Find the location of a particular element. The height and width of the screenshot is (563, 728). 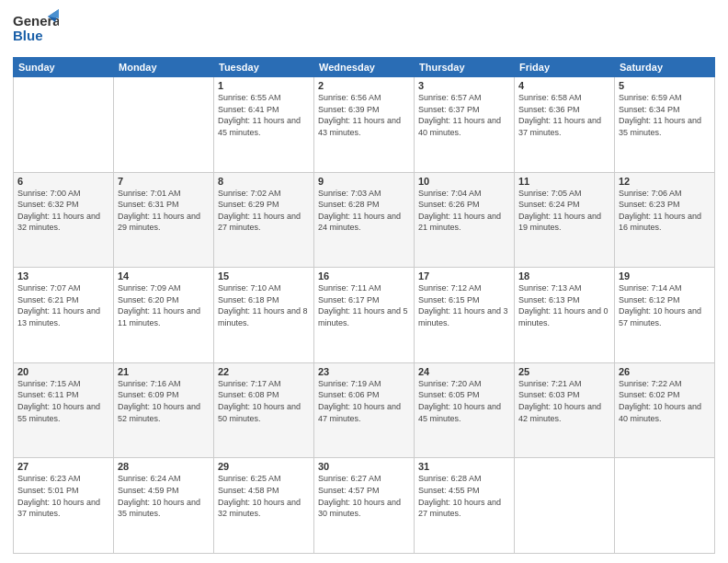

day-info: Sunrise: 7:01 AMSunset: 6:31 PMDaylight:… is located at coordinates (164, 211).